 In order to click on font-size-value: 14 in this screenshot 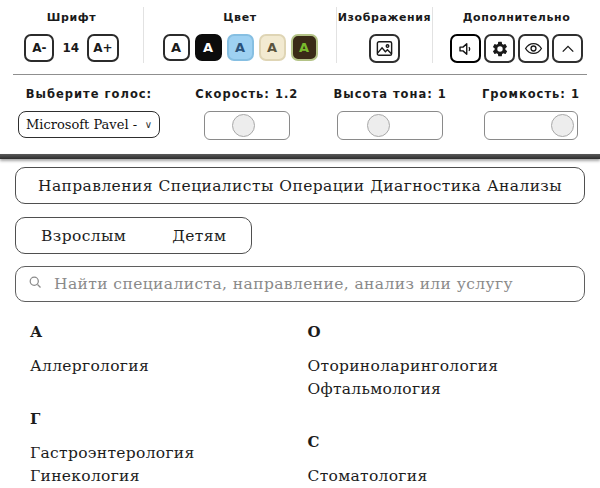, I will do `click(70, 48)`.